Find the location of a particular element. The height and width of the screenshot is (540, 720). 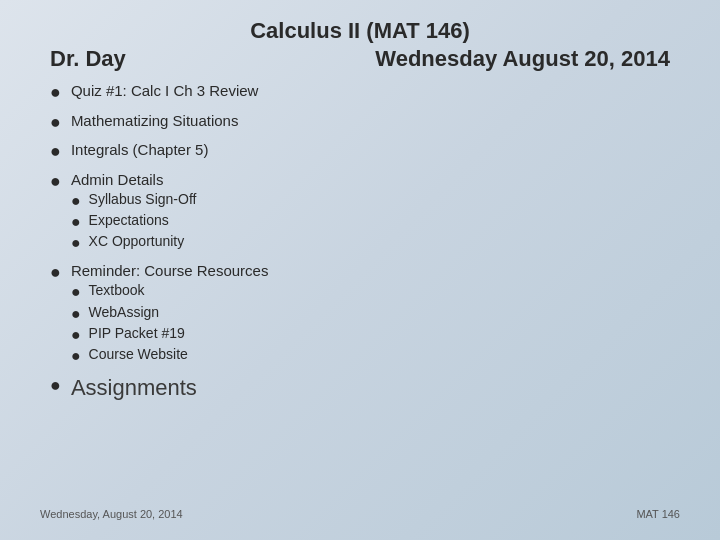

footer-course: MAT 146 is located at coordinates (658, 514).